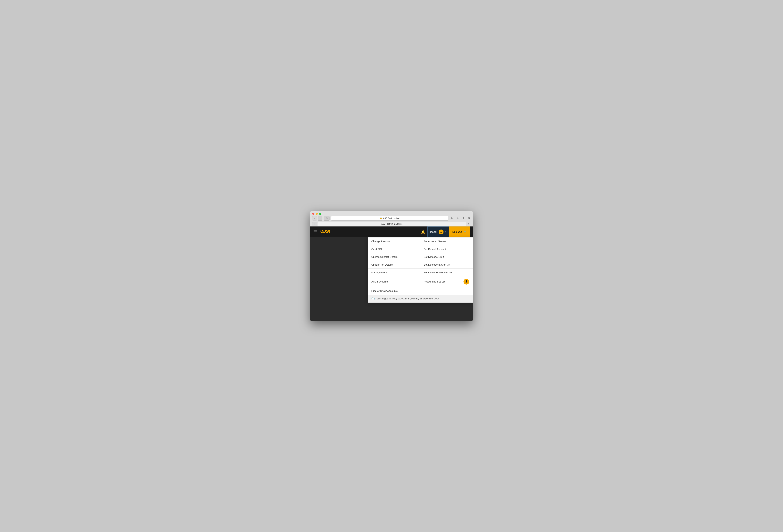 This screenshot has height=532, width=783. What do you see at coordinates (317, 213) in the screenshot?
I see `minimize-button` at bounding box center [317, 213].